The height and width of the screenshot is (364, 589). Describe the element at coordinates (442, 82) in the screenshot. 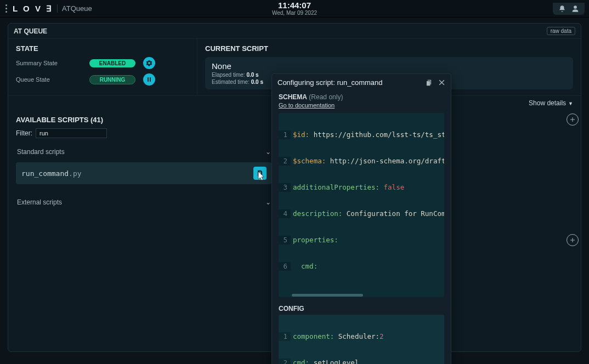

I see `close-icon` at that location.